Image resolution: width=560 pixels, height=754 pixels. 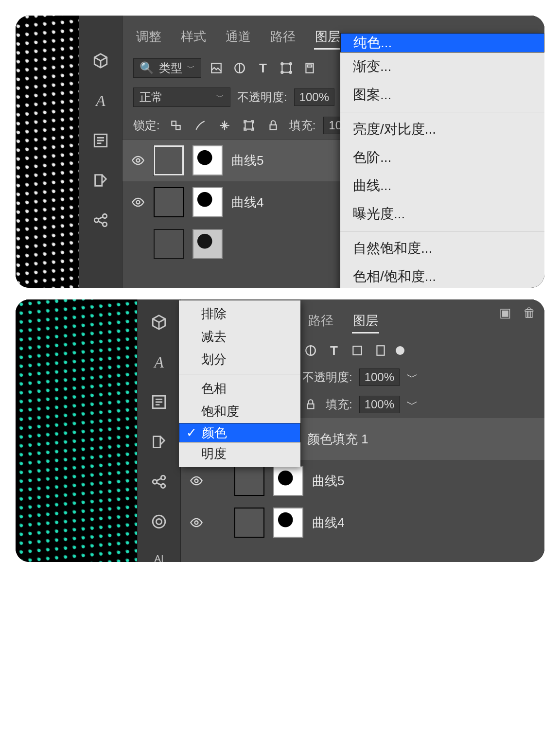 I want to click on menu-item-curves: 曲线..., so click(x=442, y=186).